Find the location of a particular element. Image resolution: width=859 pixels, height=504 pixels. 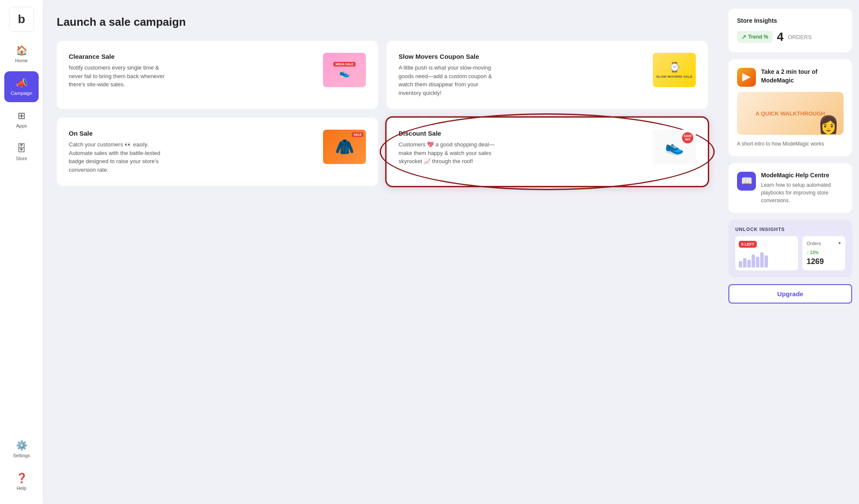

metric-label: Orders is located at coordinates (814, 243).